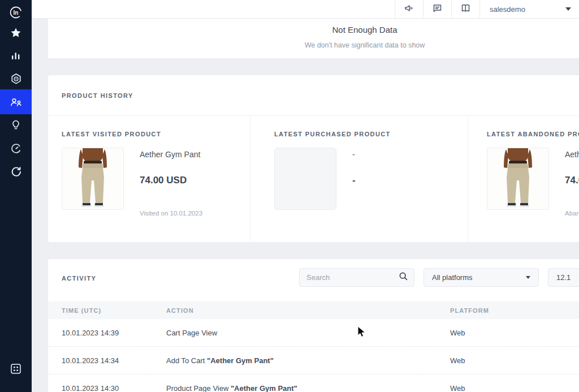 The image size is (579, 392). I want to click on topbar: salesdemo, so click(305, 9).